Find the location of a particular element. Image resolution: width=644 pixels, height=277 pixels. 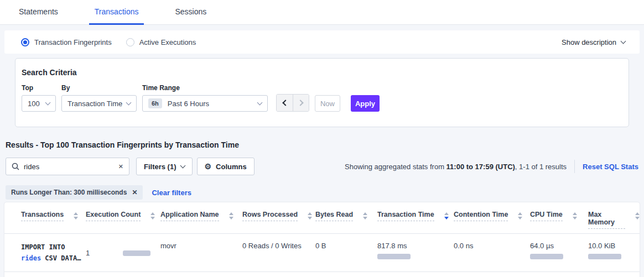

table-row: IMPORT INTO rides CSV DATA… 1 movr 0 Rea… is located at coordinates (322, 253).